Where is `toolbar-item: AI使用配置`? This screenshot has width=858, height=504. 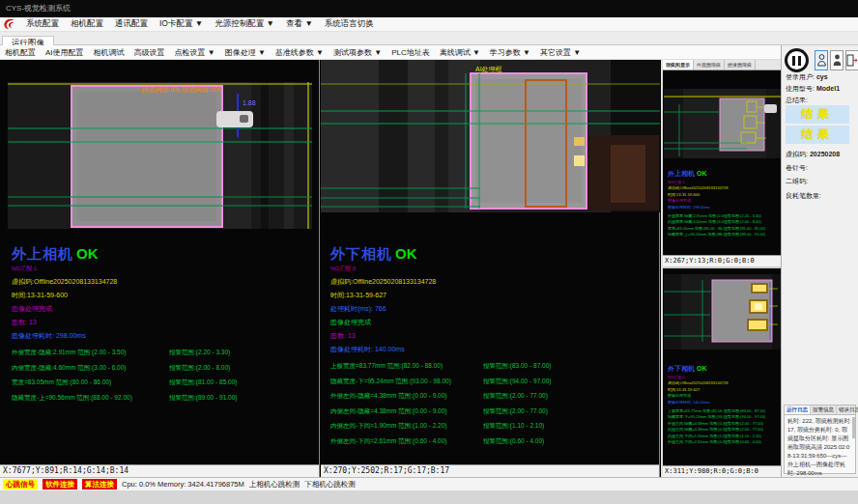 toolbar-item: AI使用配置 is located at coordinates (65, 52).